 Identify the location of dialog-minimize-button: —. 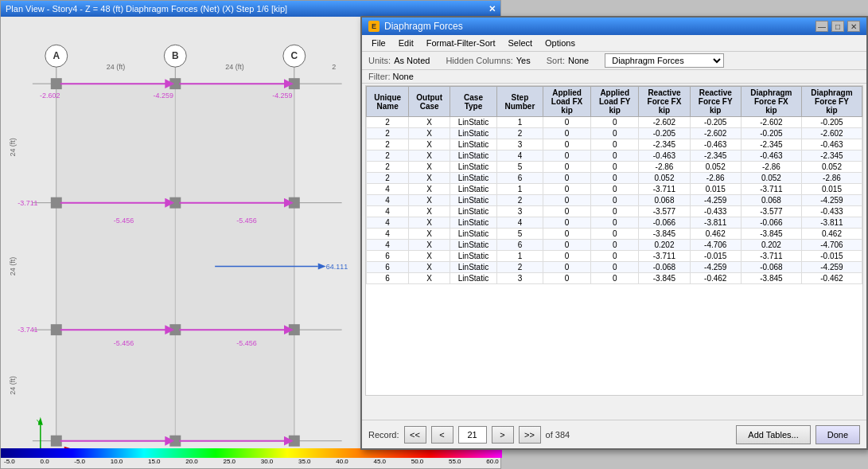
(822, 26).